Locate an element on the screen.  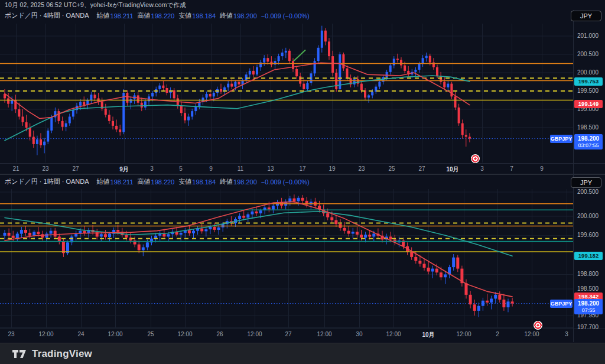
time-tick-label: 2 is located at coordinates (497, 334).